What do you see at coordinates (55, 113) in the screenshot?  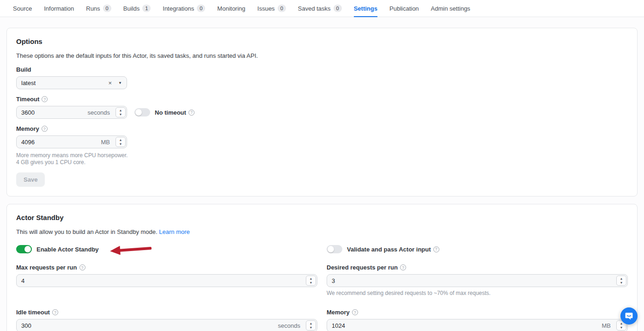 I see `timeout-value: 3600` at bounding box center [55, 113].